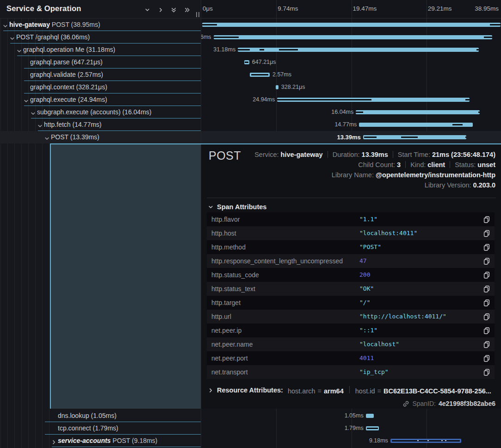 Image resolution: width=501 pixels, height=448 pixels. Describe the element at coordinates (173, 10) in the screenshot. I see `collapse-all-icon` at that location.